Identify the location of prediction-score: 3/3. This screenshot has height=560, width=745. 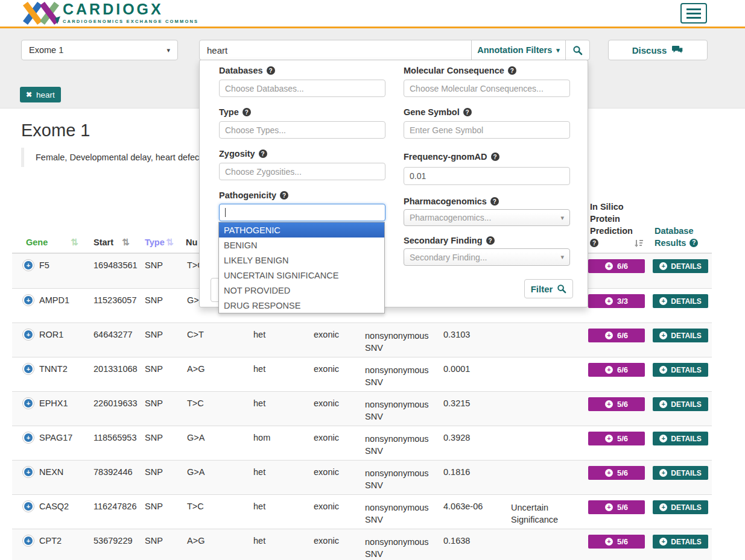
(623, 301).